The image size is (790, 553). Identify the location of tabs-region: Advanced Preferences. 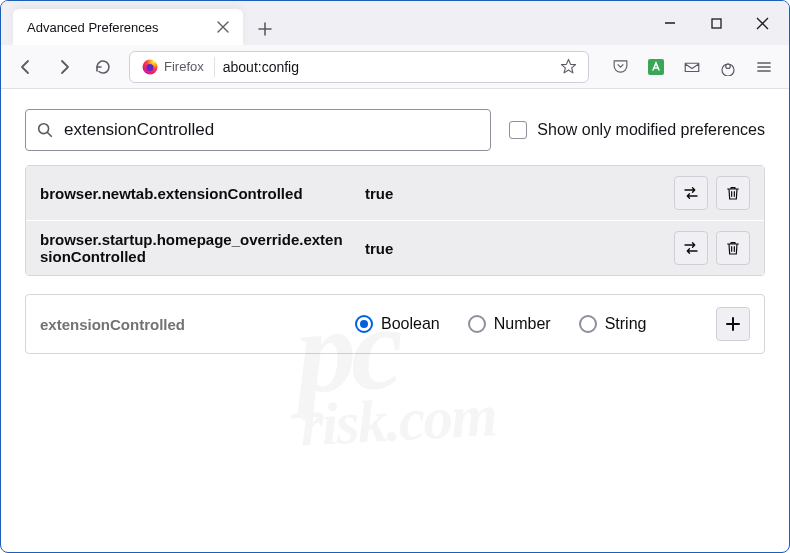
(324, 23).